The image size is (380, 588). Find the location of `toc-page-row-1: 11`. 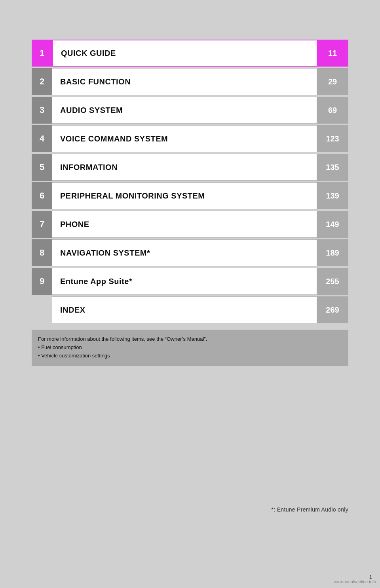

toc-page-row-1: 11 is located at coordinates (332, 53).